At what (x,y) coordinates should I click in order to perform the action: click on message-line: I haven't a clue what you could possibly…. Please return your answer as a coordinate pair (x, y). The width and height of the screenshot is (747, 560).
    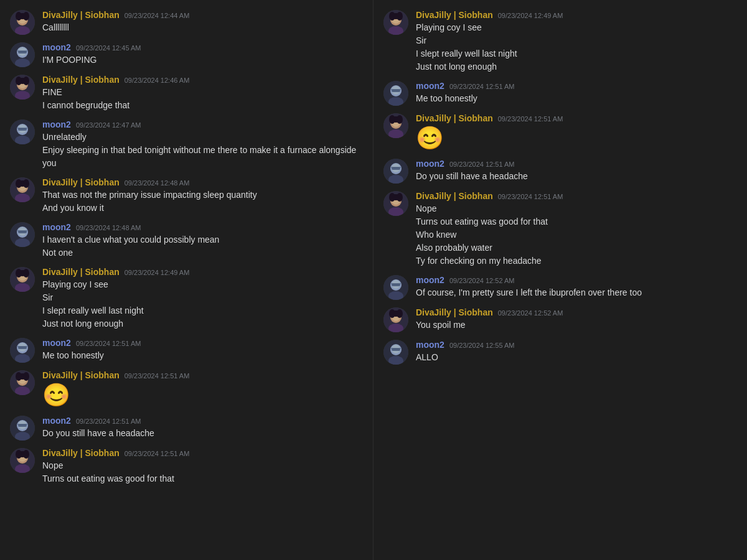
    Looking at the image, I should click on (203, 240).